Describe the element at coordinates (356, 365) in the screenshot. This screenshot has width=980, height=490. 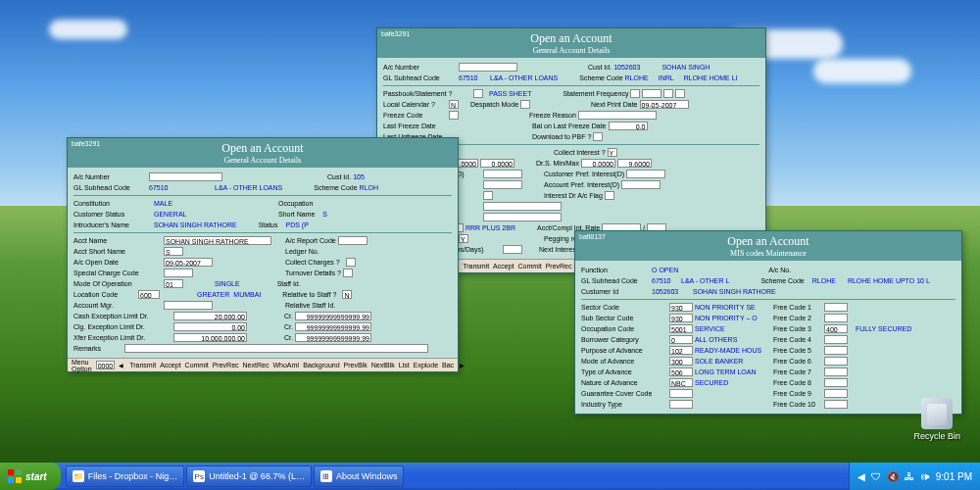
I see `menu-item: PrevBlk` at that location.